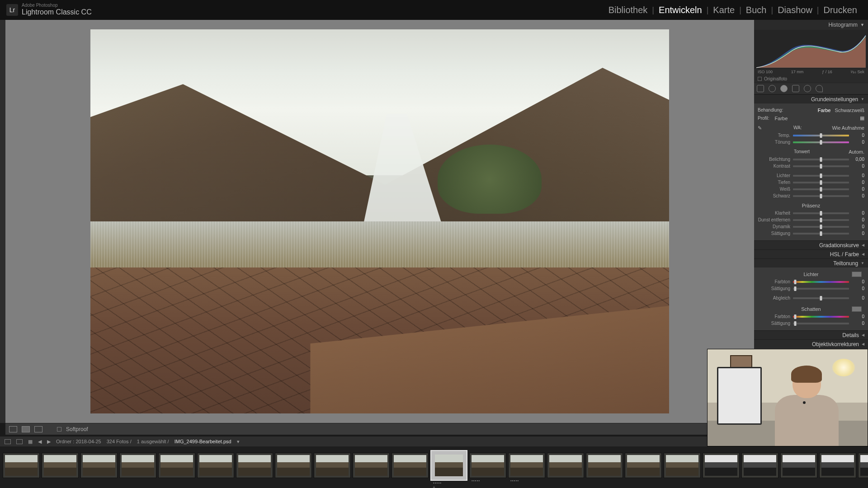 This screenshot has width=868, height=488. What do you see at coordinates (434, 467) in the screenshot?
I see `filmstrip: •••••••••••••••` at bounding box center [434, 467].